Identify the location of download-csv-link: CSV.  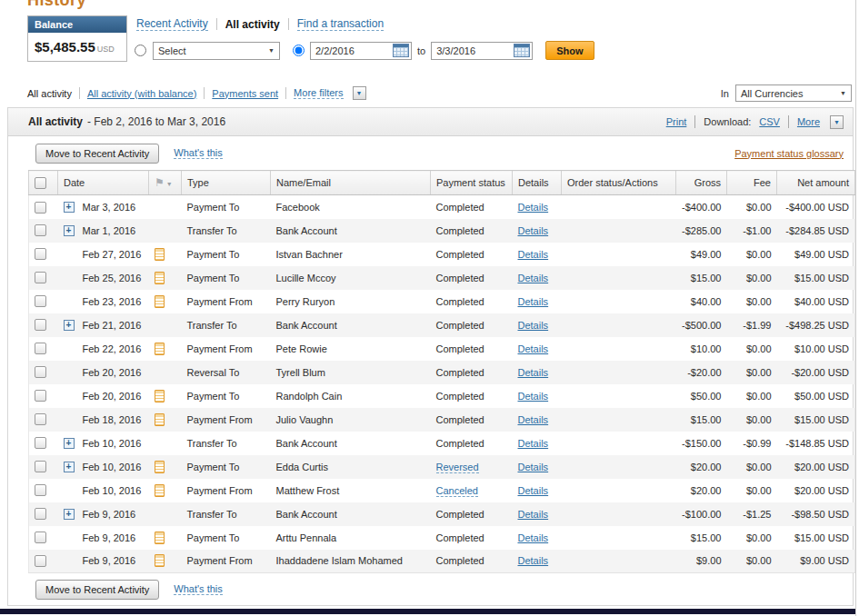
(769, 122).